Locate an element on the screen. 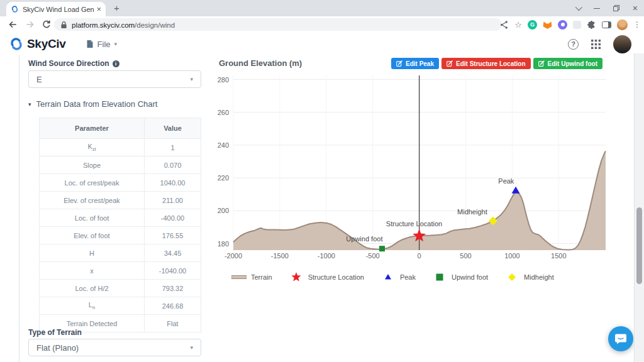  legend-label: Terrain is located at coordinates (262, 277).